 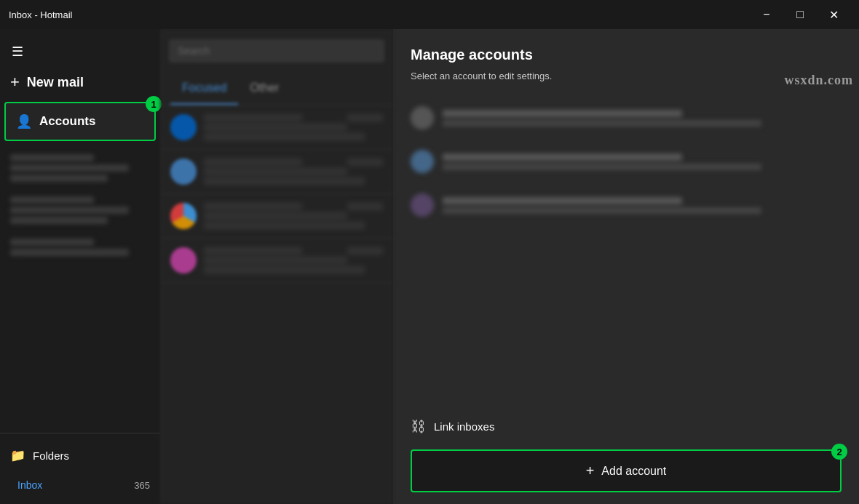 I want to click on watermark-text: wsxdn.com, so click(x=818, y=80).